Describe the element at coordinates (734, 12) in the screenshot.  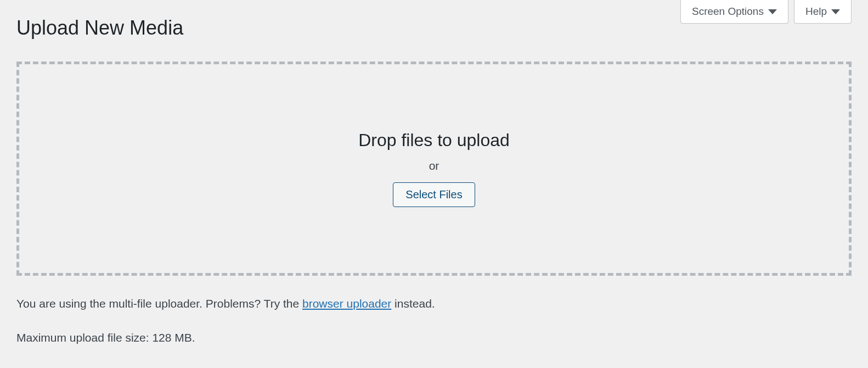
I see `screen-options-toggle: Screen Options` at that location.